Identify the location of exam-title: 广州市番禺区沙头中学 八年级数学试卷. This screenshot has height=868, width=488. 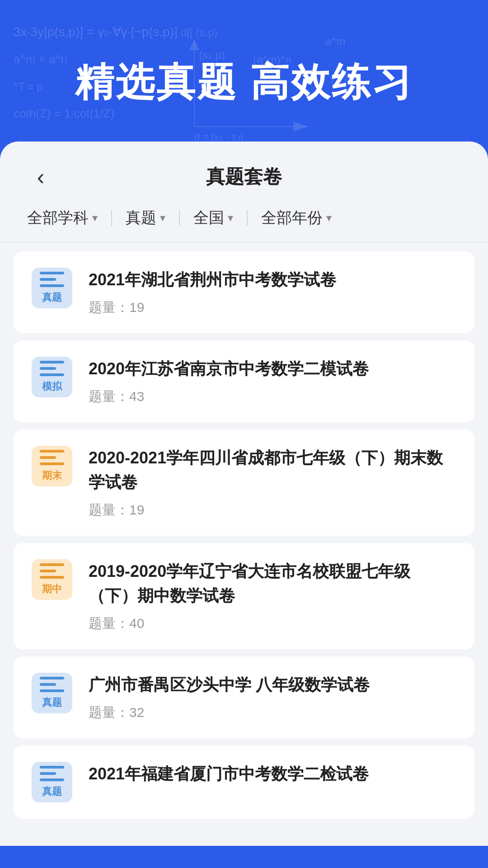
(272, 685).